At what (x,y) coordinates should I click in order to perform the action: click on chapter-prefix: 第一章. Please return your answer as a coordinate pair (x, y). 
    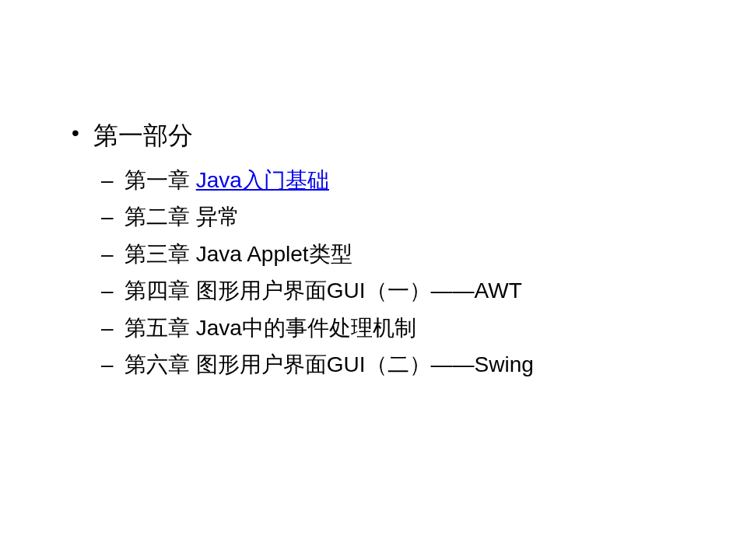
    Looking at the image, I should click on (160, 180).